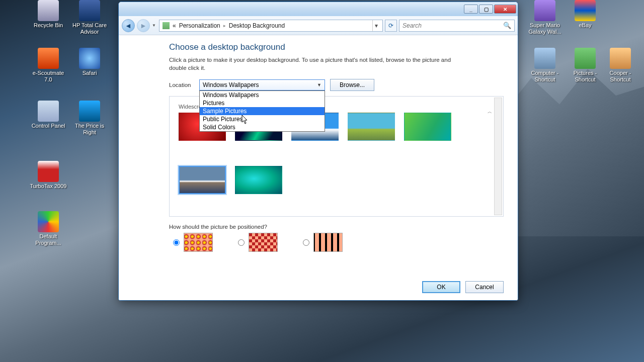  What do you see at coordinates (505, 9) in the screenshot?
I see `close-button: ✕` at bounding box center [505, 9].